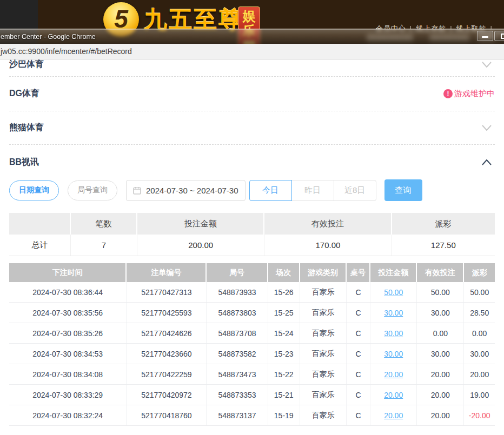  Describe the element at coordinates (237, 272) in the screenshot. I see `bet-table-header-round-id: 局号` at that location.